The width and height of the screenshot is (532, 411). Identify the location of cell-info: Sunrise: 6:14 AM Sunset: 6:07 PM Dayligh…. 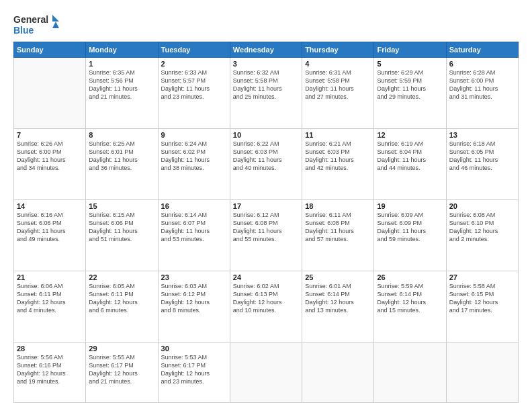
(194, 227).